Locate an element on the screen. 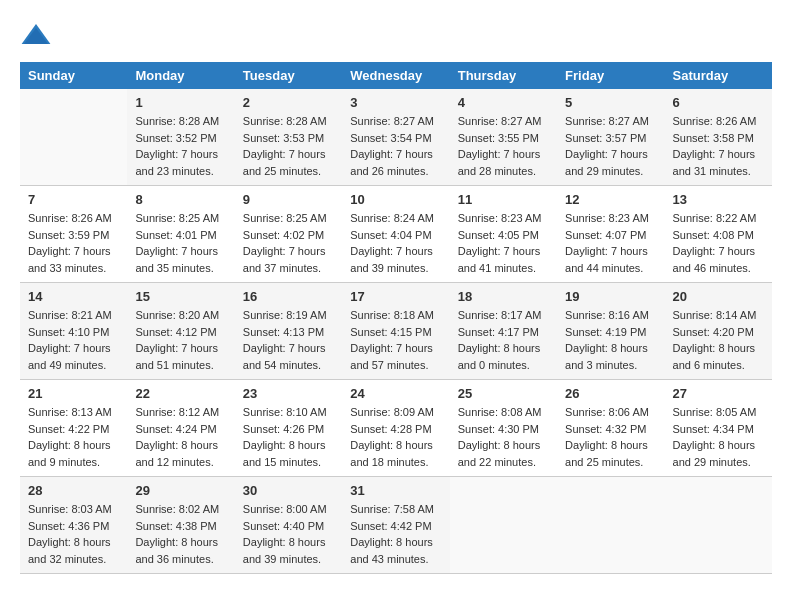 The height and width of the screenshot is (612, 792). calendar-cell: 30Sunrise: 8:00 AMSunset: 4:40 PMDayligh… is located at coordinates (288, 526).